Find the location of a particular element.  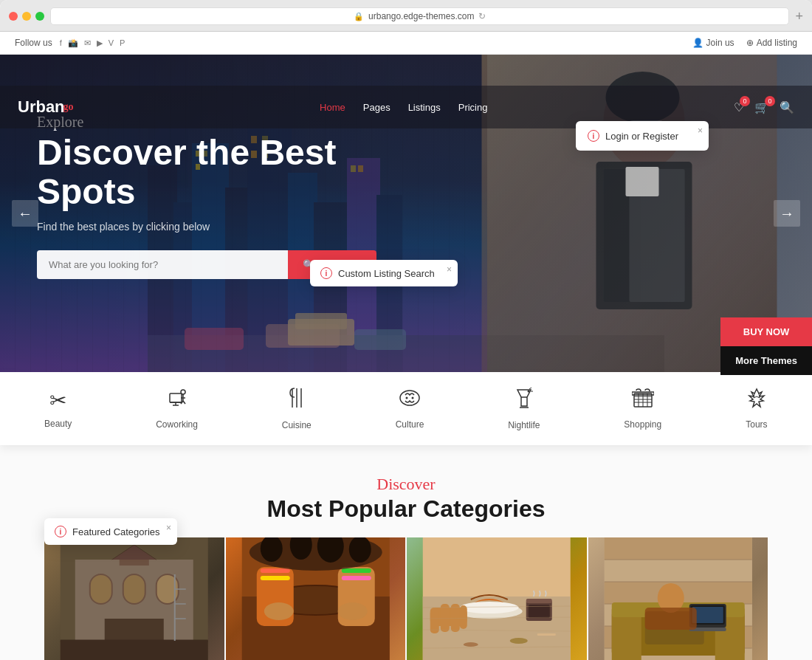

login-popup-close: × is located at coordinates (700, 131).